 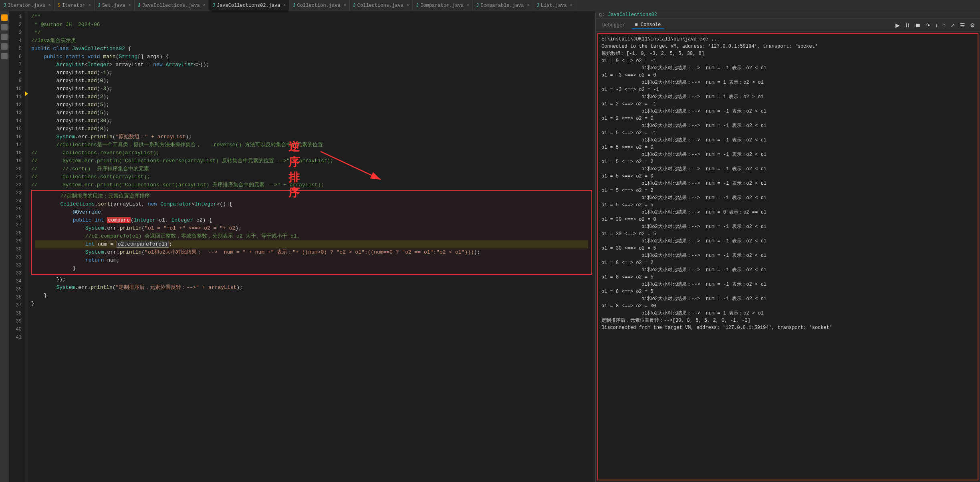 What do you see at coordinates (312, 296) in the screenshot?
I see `code-line-40: }` at bounding box center [312, 296].